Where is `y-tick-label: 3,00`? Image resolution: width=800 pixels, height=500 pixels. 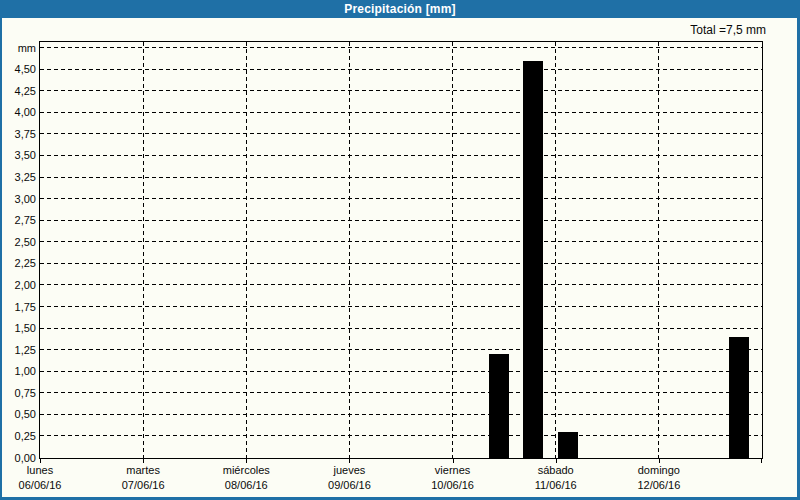
y-tick-label: 3,00 is located at coordinates (18, 200).